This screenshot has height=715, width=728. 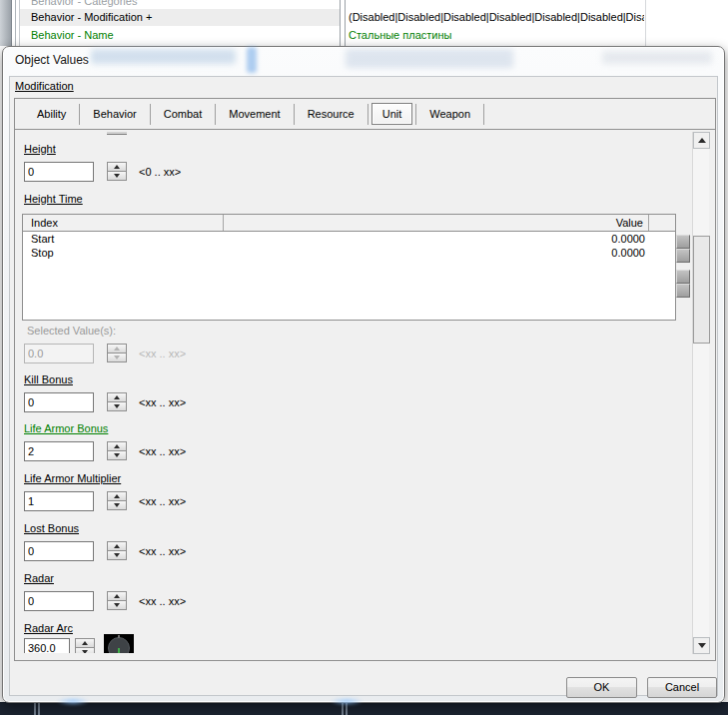 What do you see at coordinates (59, 501) in the screenshot?
I see `life-armor-multiplier-input` at bounding box center [59, 501].